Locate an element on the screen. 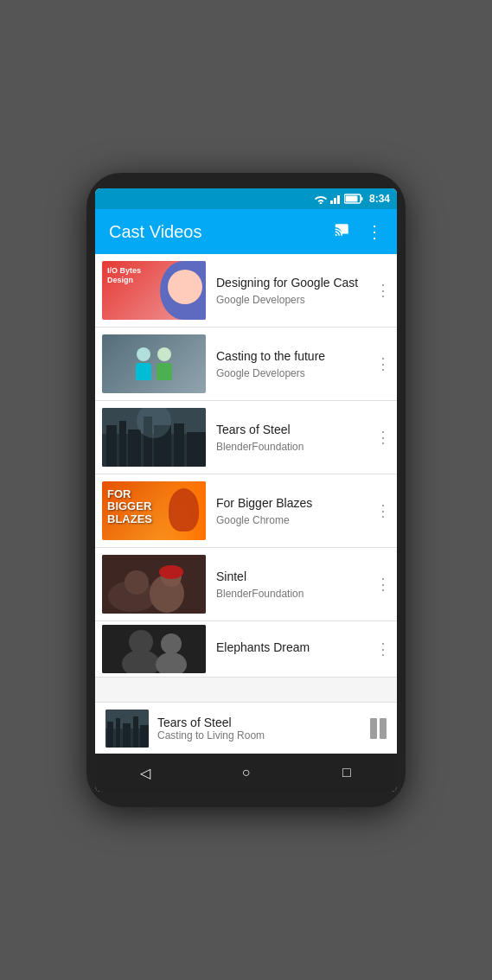  cast-subtitle: Casting to Living Room is located at coordinates (259, 735).